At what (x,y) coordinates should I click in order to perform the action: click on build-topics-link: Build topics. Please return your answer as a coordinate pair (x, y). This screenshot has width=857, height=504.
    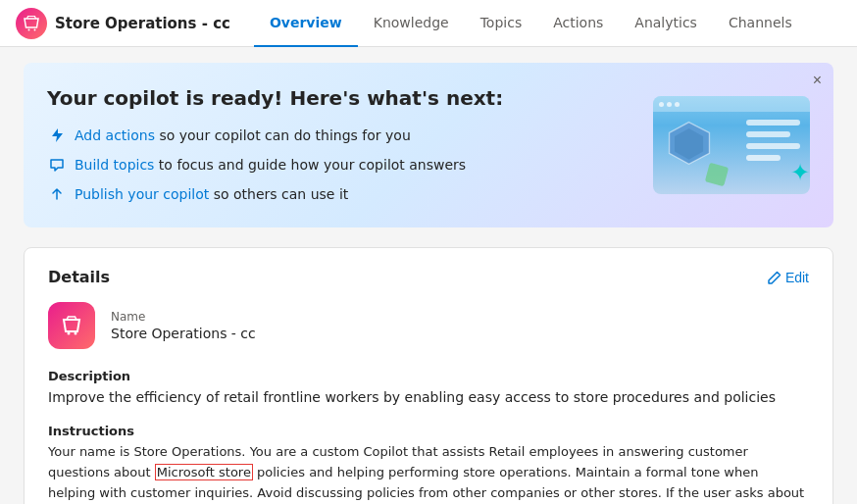
    Looking at the image, I should click on (114, 165).